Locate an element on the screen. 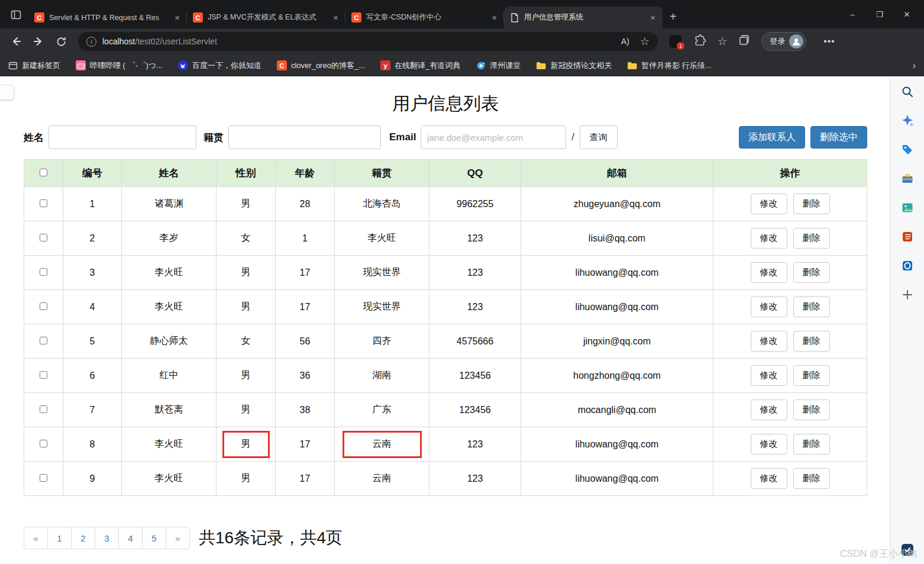 Image resolution: width=924 pixels, height=564 pixels. sidebar-add-icon is located at coordinates (907, 295).